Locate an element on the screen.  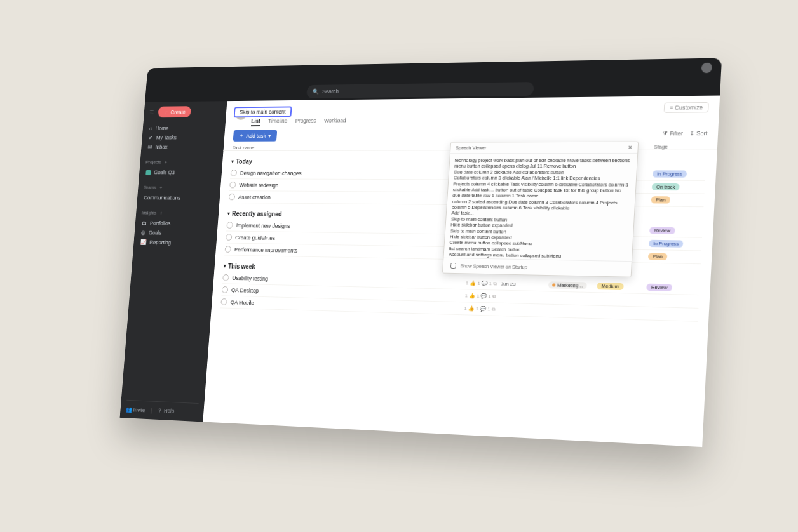
task-status: On track is located at coordinates (679, 187).